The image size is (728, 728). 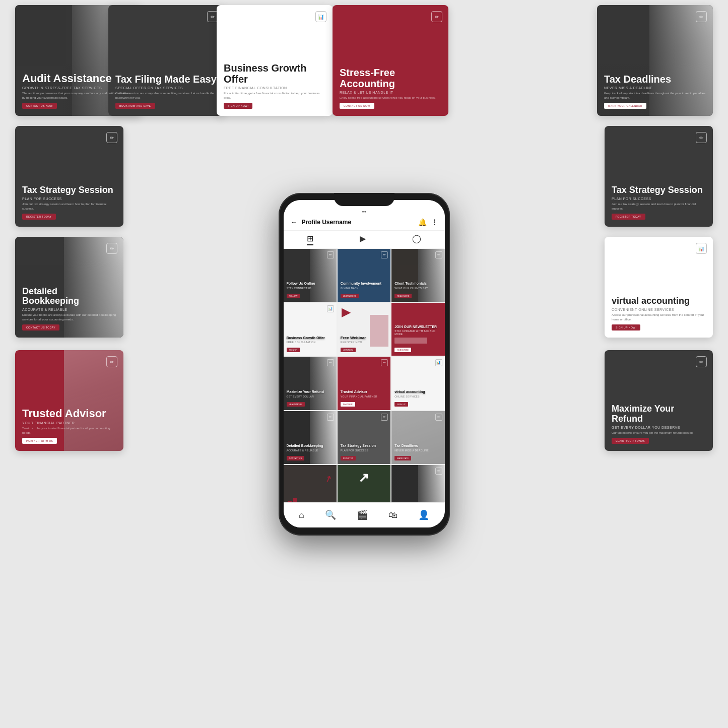 I want to click on ig-cell-title: Maximize Your Refund, so click(x=310, y=392).